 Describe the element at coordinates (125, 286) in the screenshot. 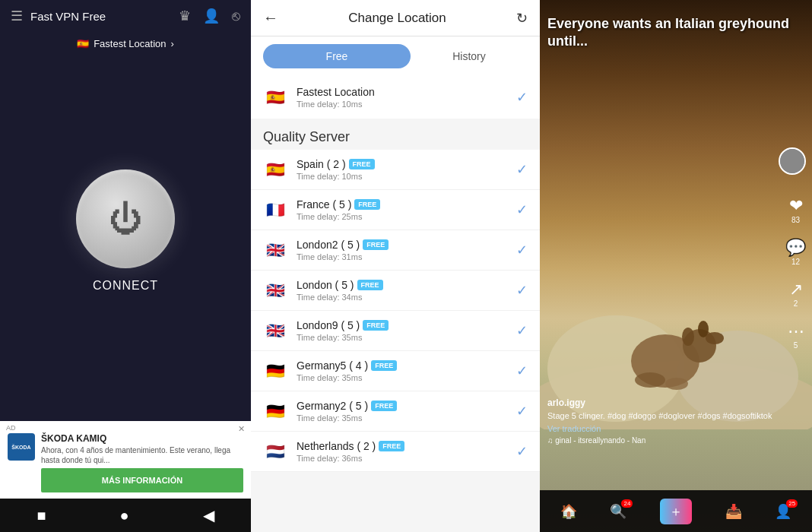

I see `connect-label: CONNECT` at that location.